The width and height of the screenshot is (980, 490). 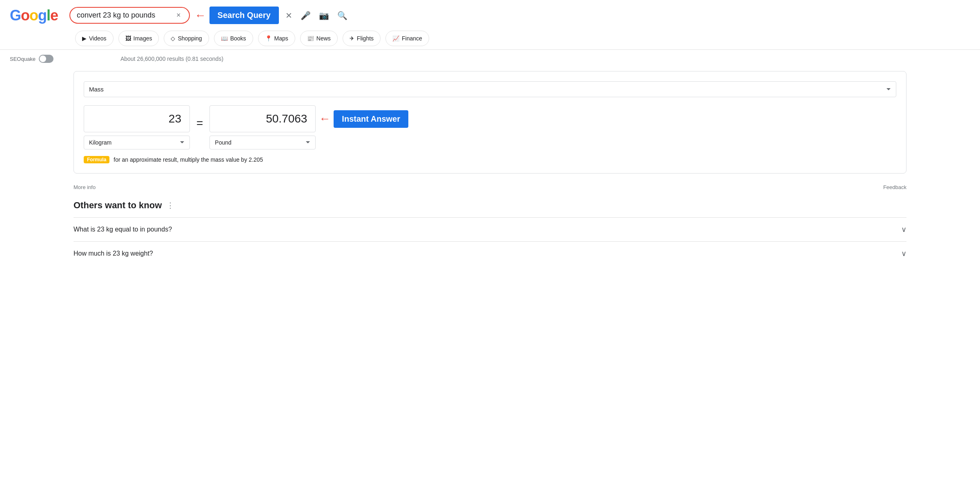 I want to click on tab-books-label: Books, so click(x=238, y=38).